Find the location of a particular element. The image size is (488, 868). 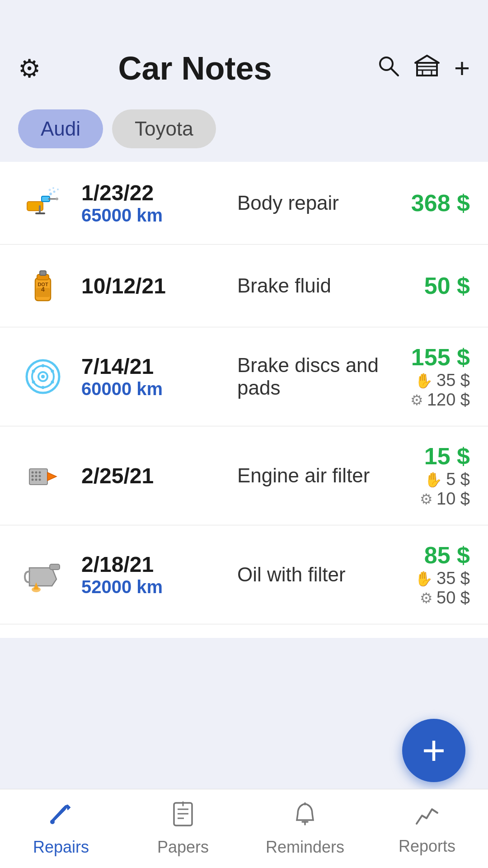

repairs-icon is located at coordinates (61, 817).